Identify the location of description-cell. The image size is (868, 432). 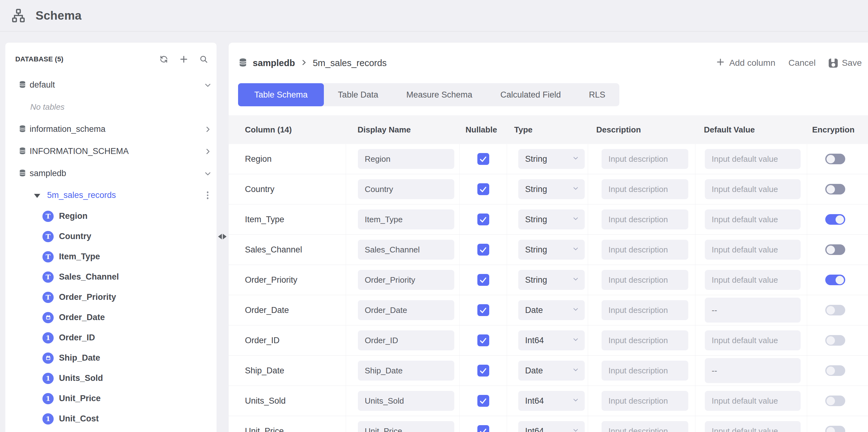
(642, 280).